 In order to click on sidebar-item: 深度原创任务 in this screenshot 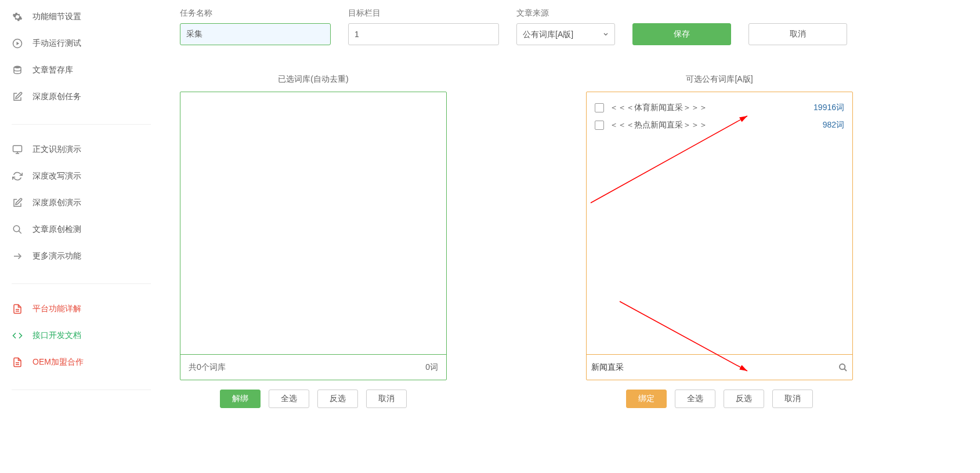, I will do `click(81, 97)`.